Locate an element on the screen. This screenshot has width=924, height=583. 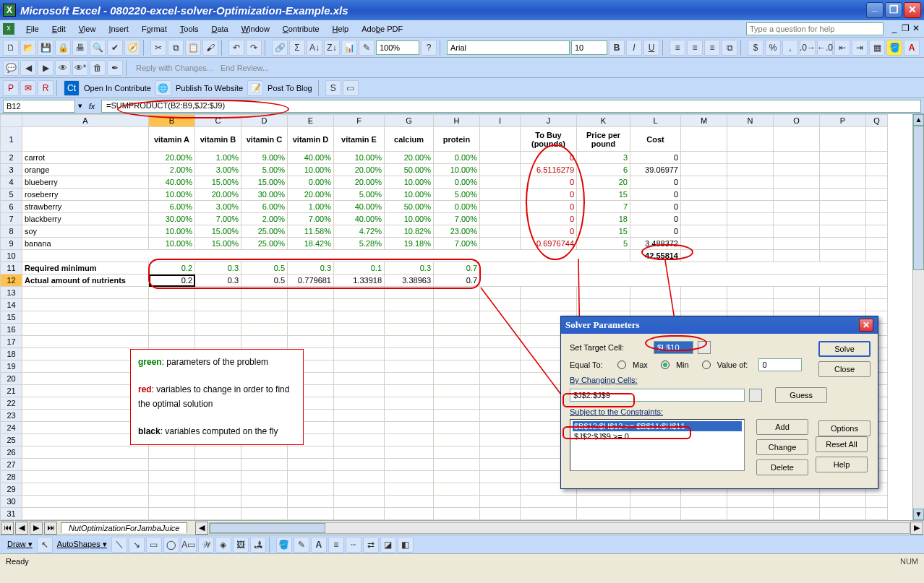
arrow-tool-button: ↘ is located at coordinates (137, 545).